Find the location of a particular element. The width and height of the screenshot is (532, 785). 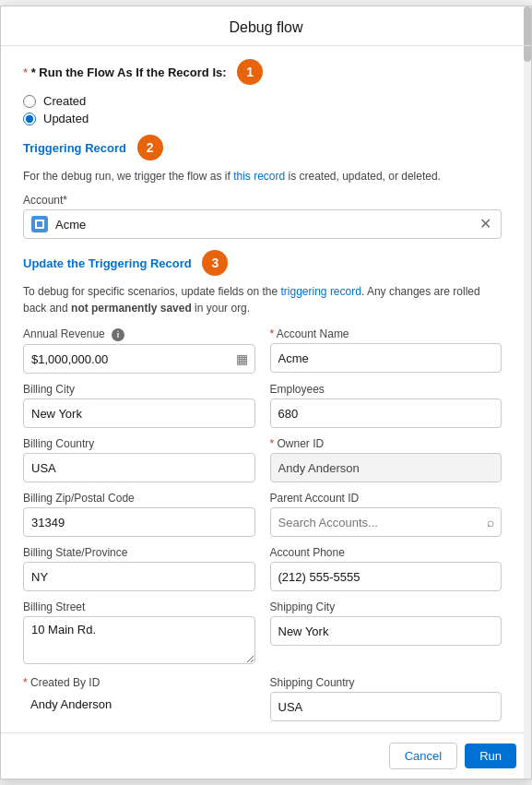

triggering-title: Triggering Record is located at coordinates (75, 148).